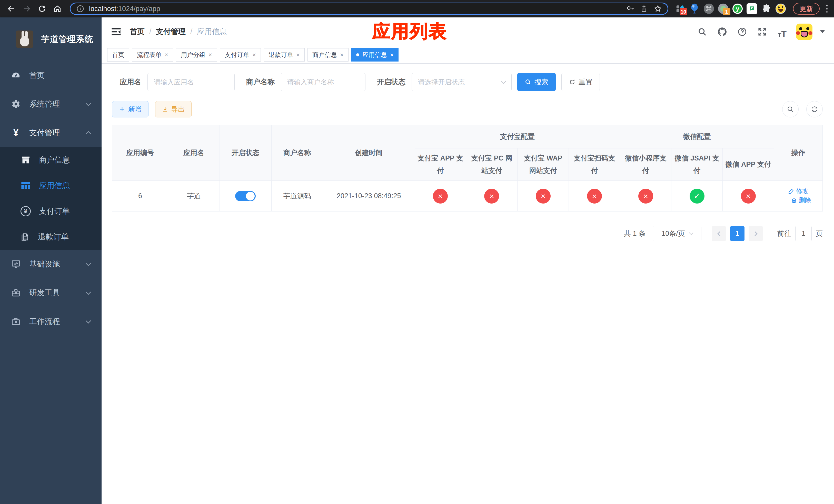  I want to click on search-button: 搜索, so click(536, 82).